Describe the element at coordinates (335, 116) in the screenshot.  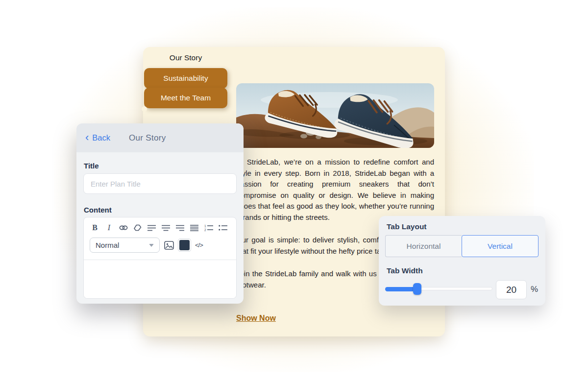
I see `sneakers-illustration` at that location.